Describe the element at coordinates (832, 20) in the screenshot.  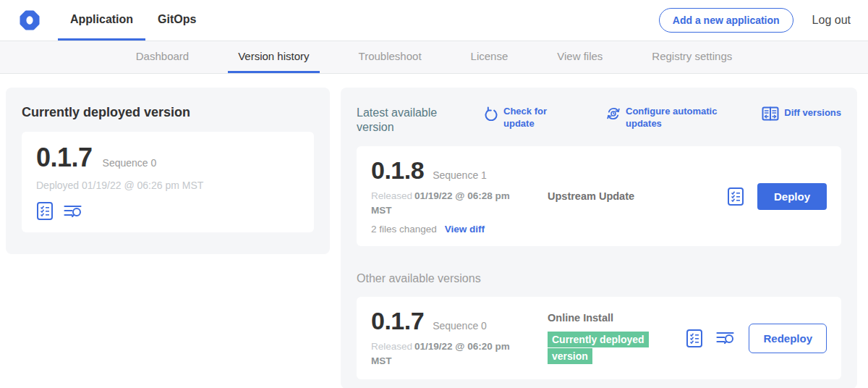
I see `logout-button: Log out` at that location.